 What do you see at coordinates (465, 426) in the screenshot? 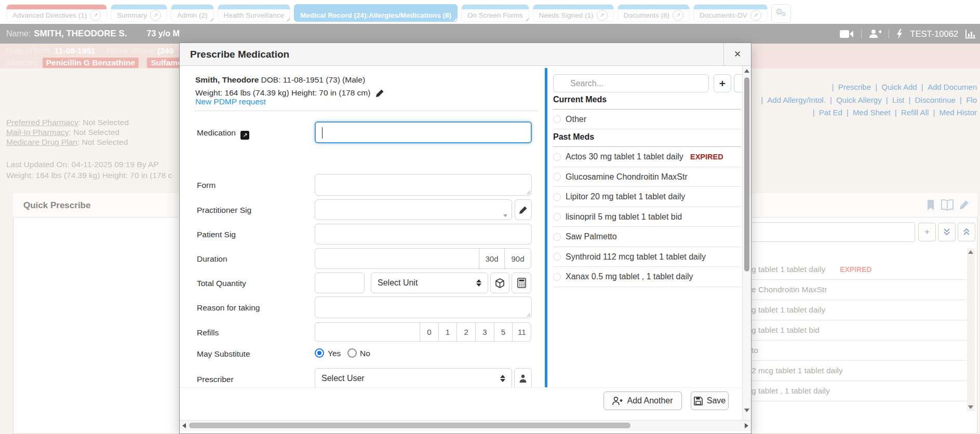
I see `dialog-horizontal-scrollbar` at bounding box center [465, 426].